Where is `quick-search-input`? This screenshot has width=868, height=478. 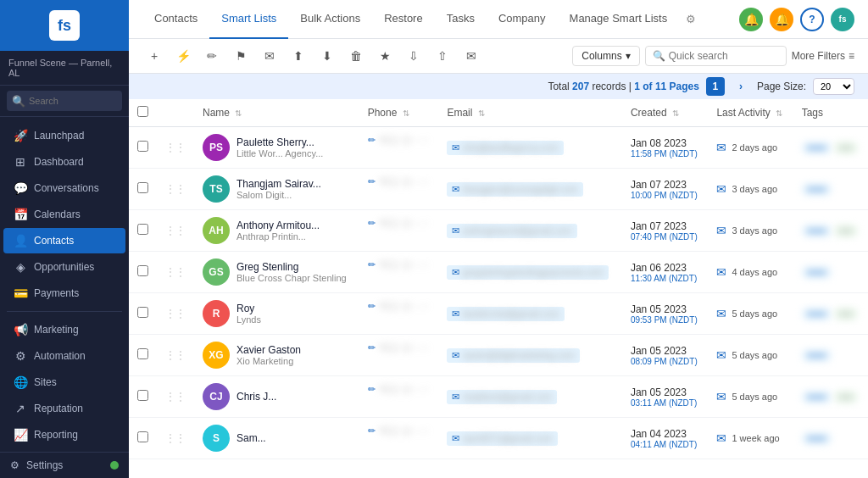
quick-search-input is located at coordinates (724, 56).